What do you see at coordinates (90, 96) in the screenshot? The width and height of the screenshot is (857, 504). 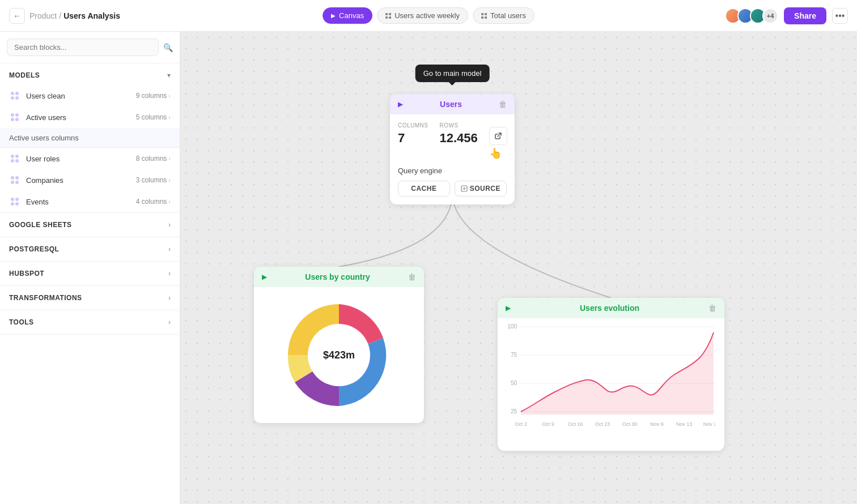 I see `model-item-users-clean: Users clean 9 columns ›` at bounding box center [90, 96].